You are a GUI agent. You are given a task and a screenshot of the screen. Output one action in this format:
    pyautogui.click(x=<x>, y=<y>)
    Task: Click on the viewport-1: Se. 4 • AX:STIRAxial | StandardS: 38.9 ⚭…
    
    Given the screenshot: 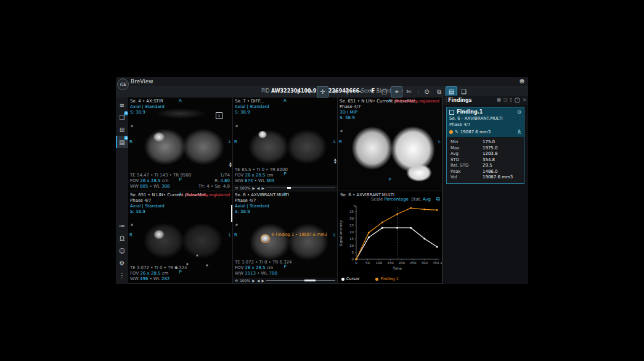 What is the action you would take?
    pyautogui.click(x=181, y=144)
    